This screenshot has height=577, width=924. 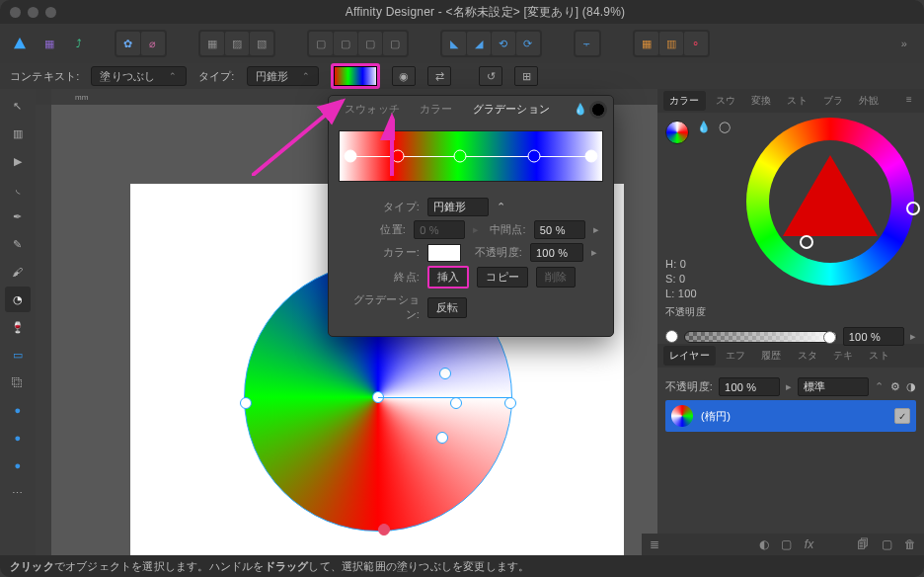 I want to click on tab-stock: スト, so click(x=879, y=356).